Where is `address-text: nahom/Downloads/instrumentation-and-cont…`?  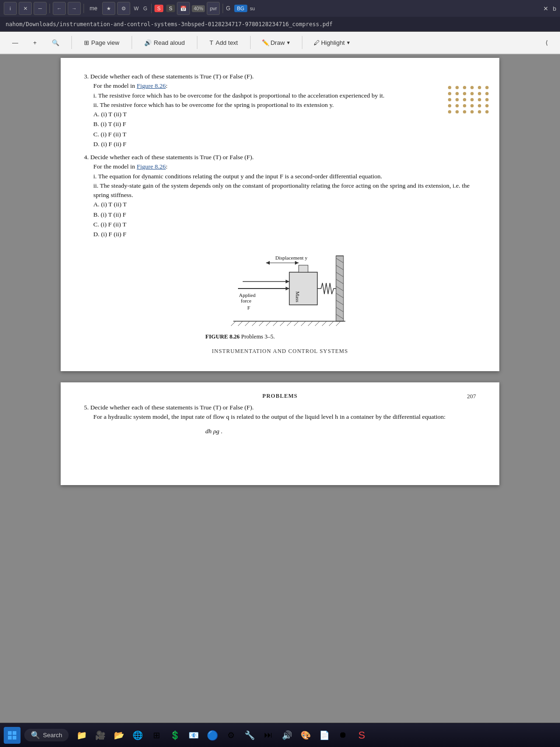
address-text: nahom/Downloads/instrumentation-and-cont… is located at coordinates (169, 24).